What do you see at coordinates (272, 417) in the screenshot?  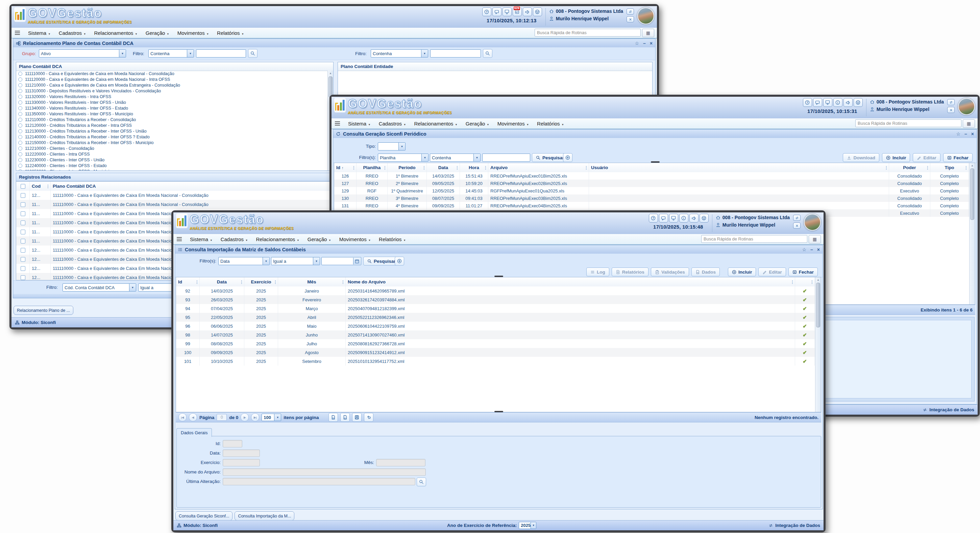 I see `page-size-select: 100` at bounding box center [272, 417].